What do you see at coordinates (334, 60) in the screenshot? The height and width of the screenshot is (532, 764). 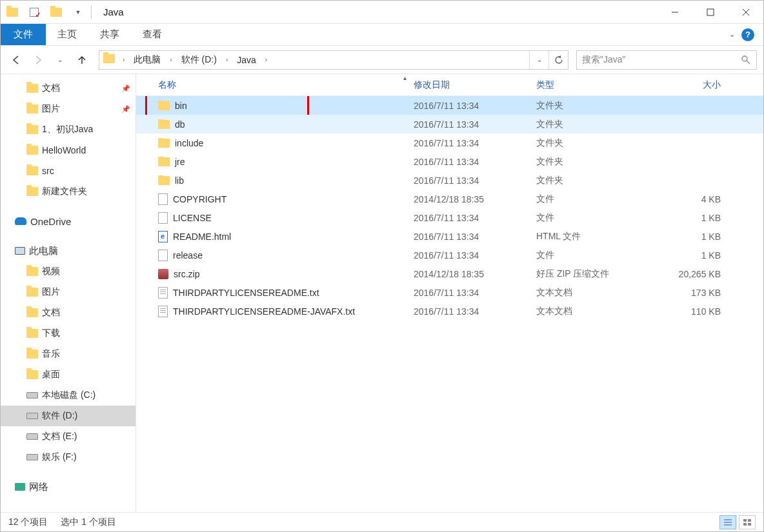 I see `address-bar: › 此电脑 › 软件 (D:) › Java › ⌄` at bounding box center [334, 60].